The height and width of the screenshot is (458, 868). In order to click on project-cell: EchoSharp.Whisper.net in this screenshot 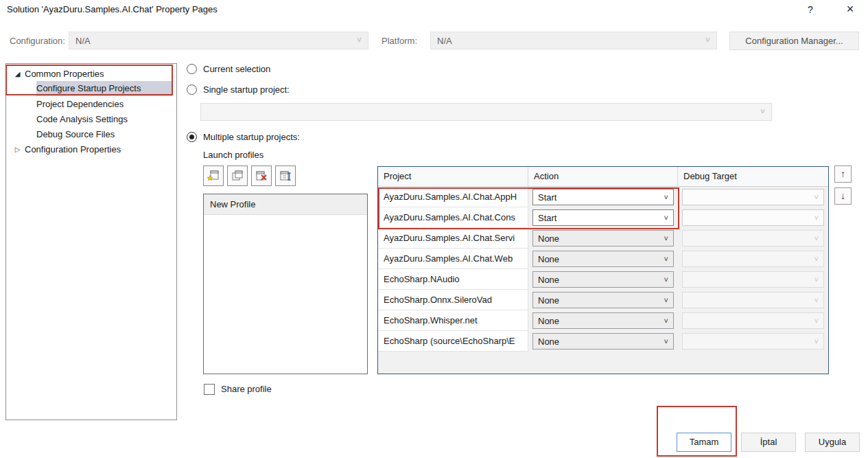, I will do `click(453, 321)`.